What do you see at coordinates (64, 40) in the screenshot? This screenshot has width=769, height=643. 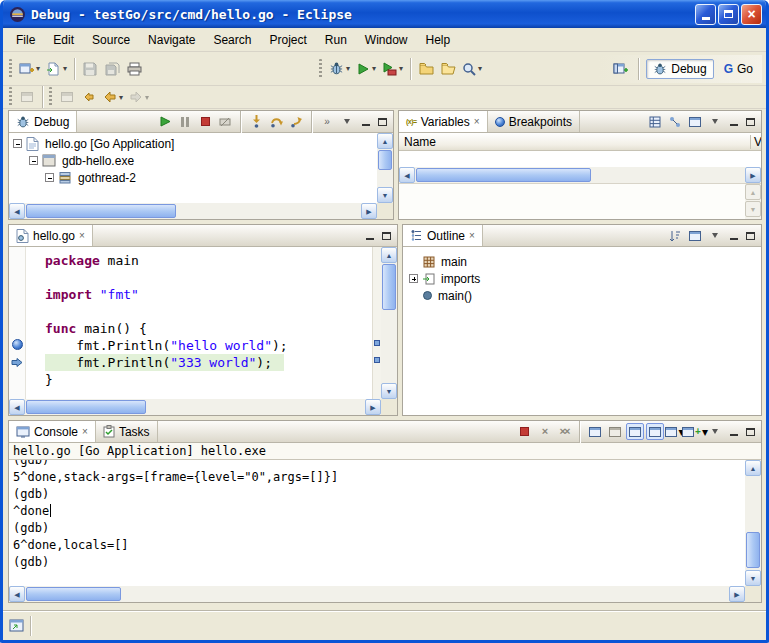 I see `menu-edit: Edit` at bounding box center [64, 40].